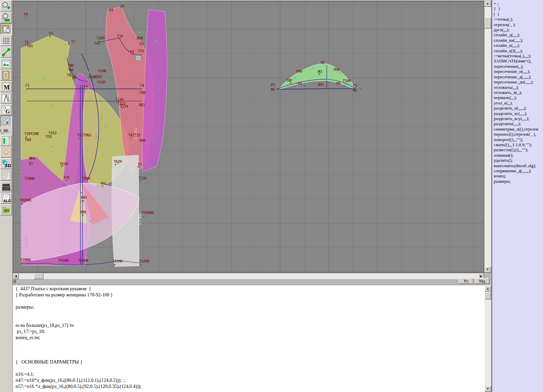 The height and width of the screenshot is (392, 543). I want to click on measure-line-icon, so click(6, 52).